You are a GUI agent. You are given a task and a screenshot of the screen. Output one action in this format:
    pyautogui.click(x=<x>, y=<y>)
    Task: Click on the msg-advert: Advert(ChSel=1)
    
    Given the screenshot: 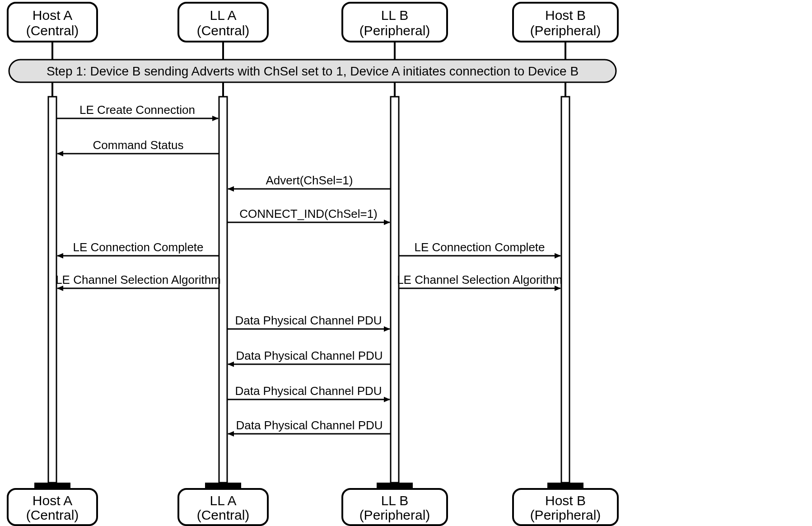 What is the action you would take?
    pyautogui.click(x=309, y=181)
    